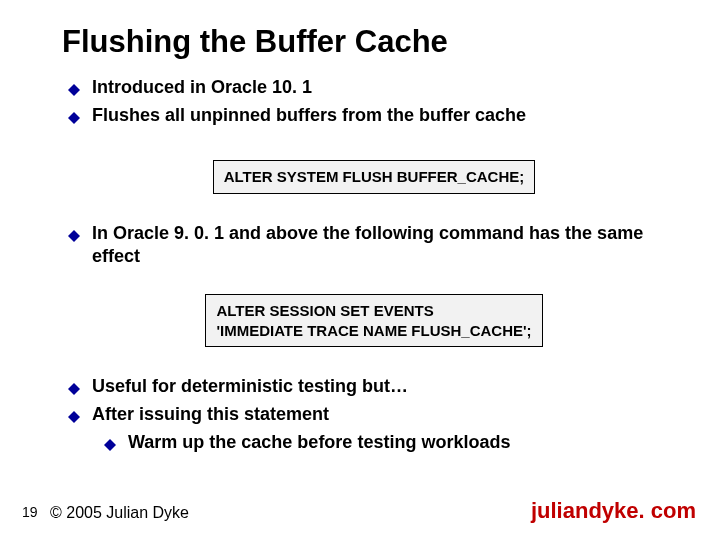 This screenshot has height=540, width=720. I want to click on sub-bullet-item: Warm up the cache before testing workloa…, so click(392, 443).